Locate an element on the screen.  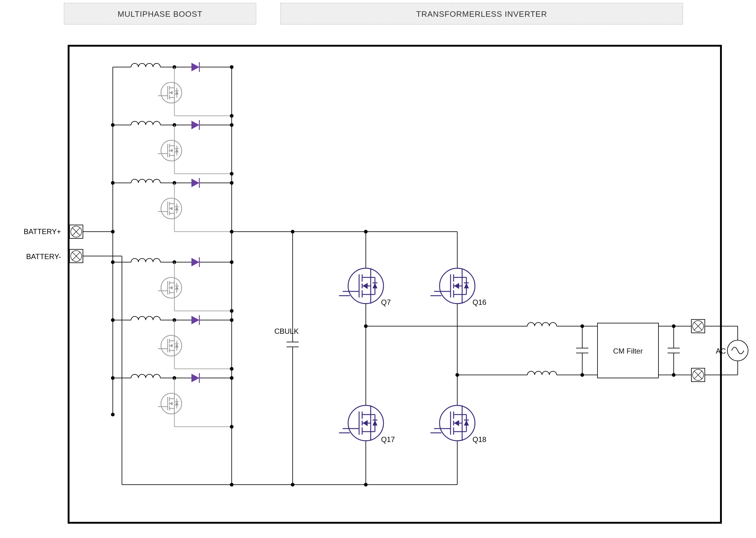
header-left-label: MULTIPHASE BOOST is located at coordinates (160, 14).